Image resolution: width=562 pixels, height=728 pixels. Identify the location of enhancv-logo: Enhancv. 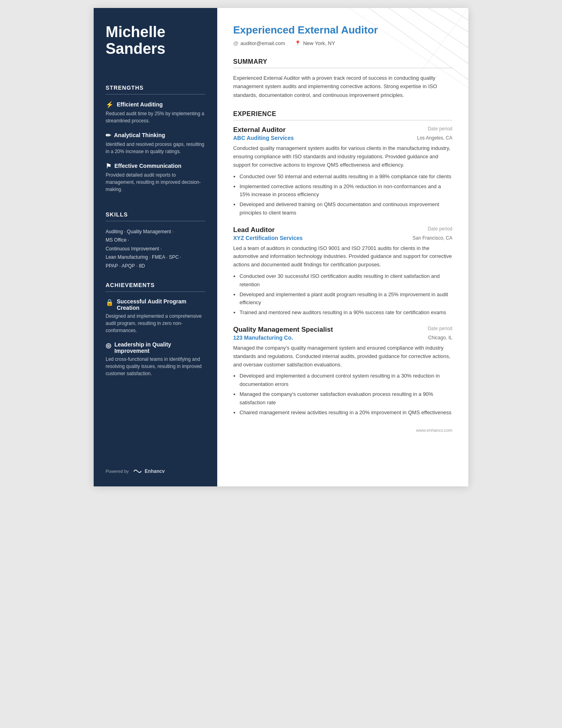
(148, 471).